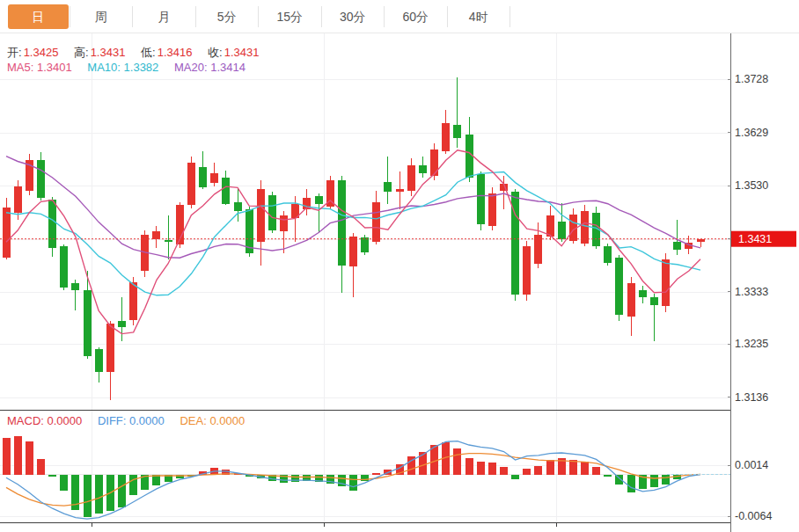 Image resolution: width=799 pixels, height=532 pixels. I want to click on y-axis-label: 1.3235, so click(751, 344).